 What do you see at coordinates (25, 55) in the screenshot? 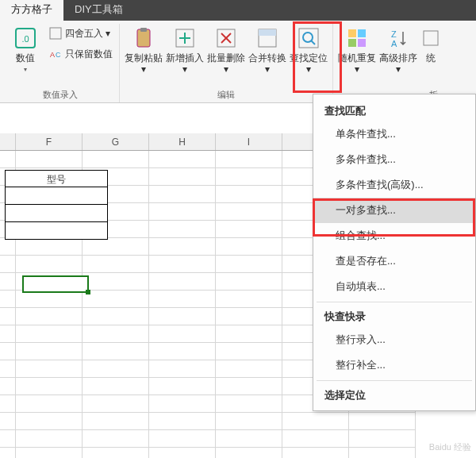
I see `numeric-button: .0 数值 ▾` at bounding box center [25, 55].